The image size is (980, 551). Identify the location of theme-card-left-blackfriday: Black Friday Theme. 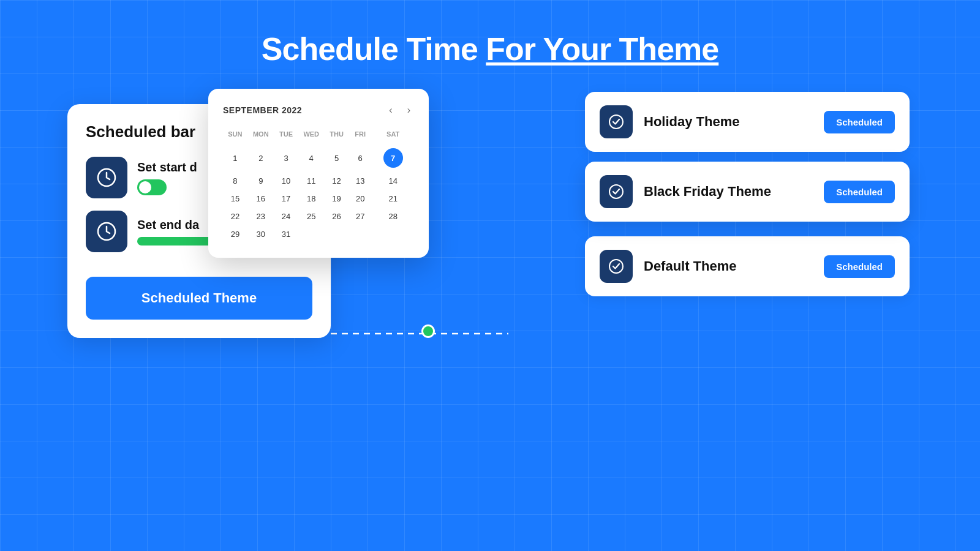
(685, 192).